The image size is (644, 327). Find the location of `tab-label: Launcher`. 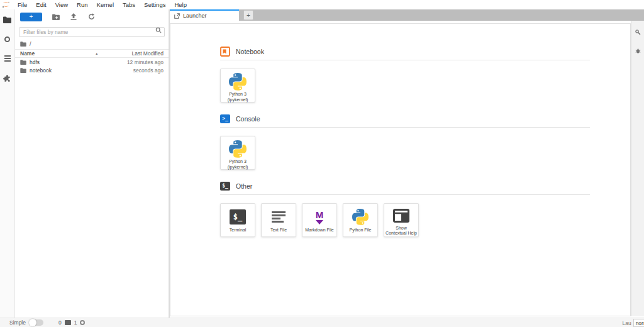

tab-label: Launcher is located at coordinates (195, 16).